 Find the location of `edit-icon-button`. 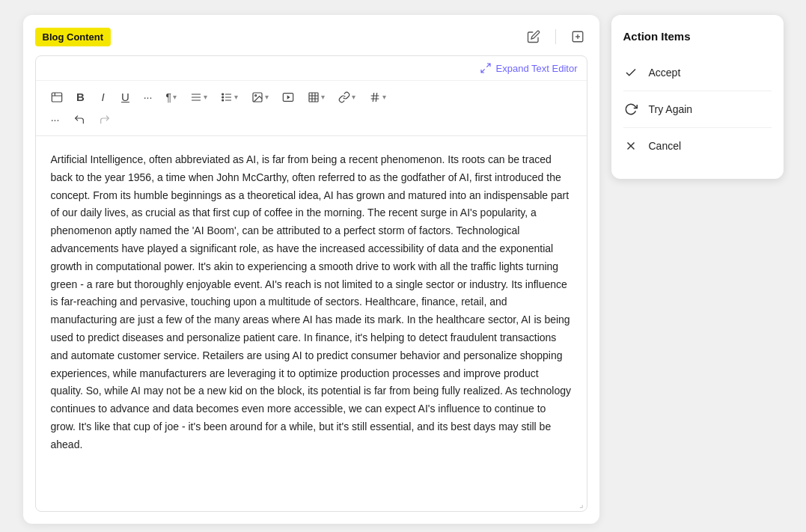

edit-icon-button is located at coordinates (534, 37).